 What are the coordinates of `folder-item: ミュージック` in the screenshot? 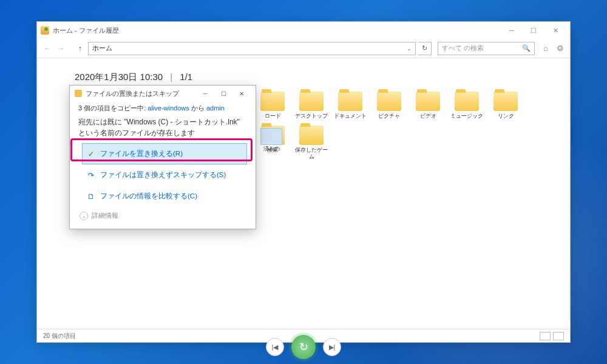 It's located at (467, 106).